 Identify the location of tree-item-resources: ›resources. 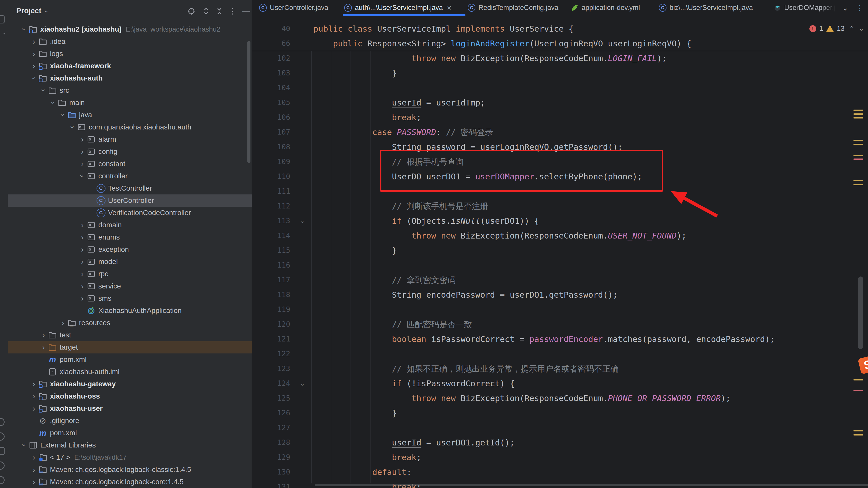
(130, 323).